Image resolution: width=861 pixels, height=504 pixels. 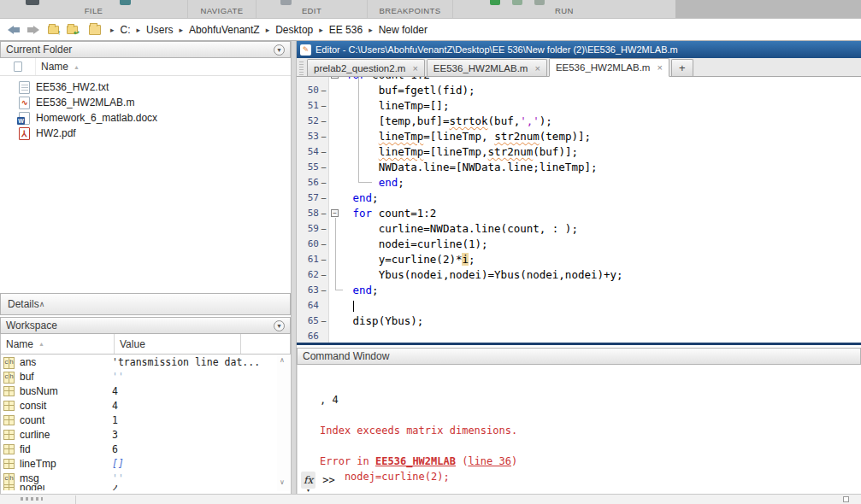 I want to click on tabbar-drag-handle, so click(x=301, y=68).